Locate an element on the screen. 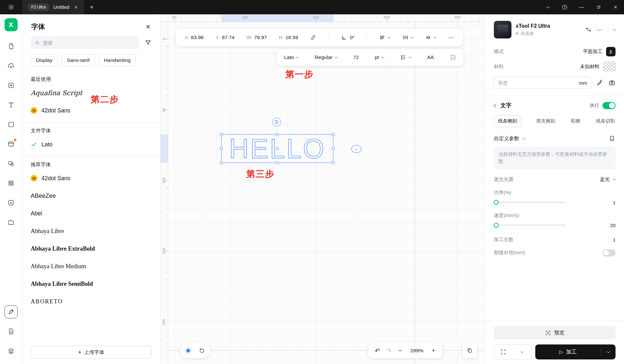 The image size is (624, 364). width-field: W 76.97 is located at coordinates (257, 37).